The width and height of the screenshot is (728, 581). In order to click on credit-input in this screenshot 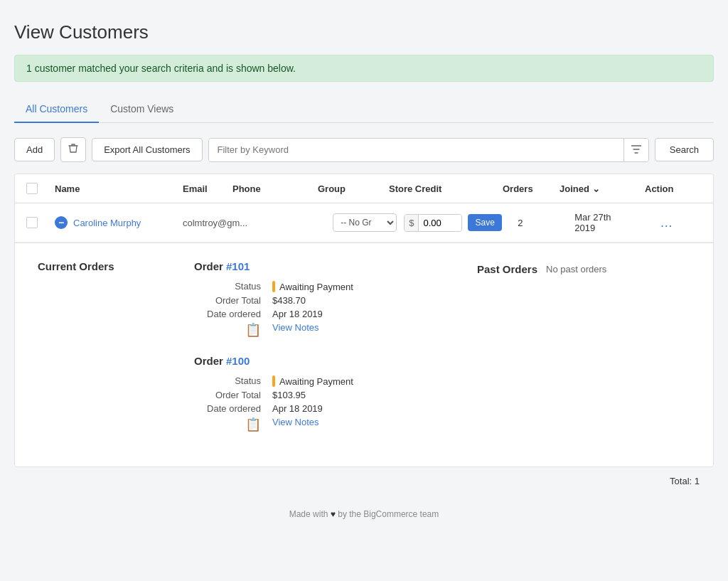, I will do `click(440, 223)`.